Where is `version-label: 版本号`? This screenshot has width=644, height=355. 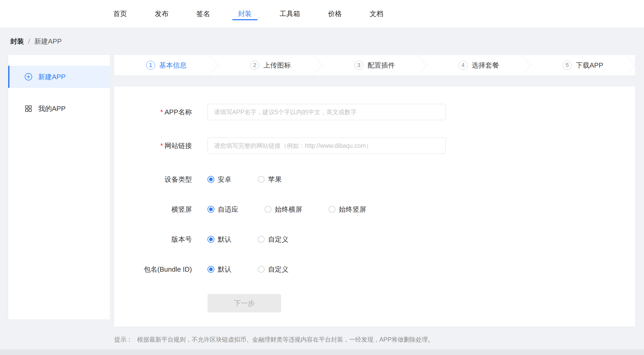 version-label: 版本号 is located at coordinates (153, 239).